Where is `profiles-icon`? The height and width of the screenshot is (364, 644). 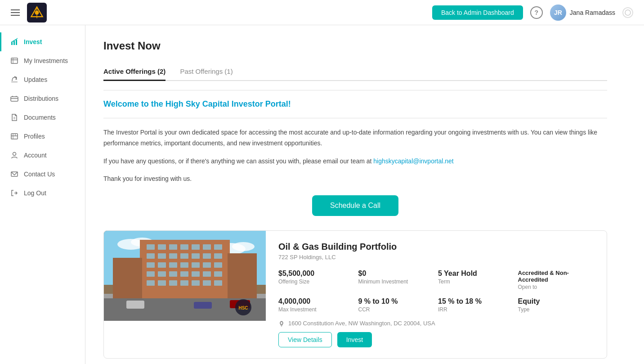
profiles-icon is located at coordinates (14, 136).